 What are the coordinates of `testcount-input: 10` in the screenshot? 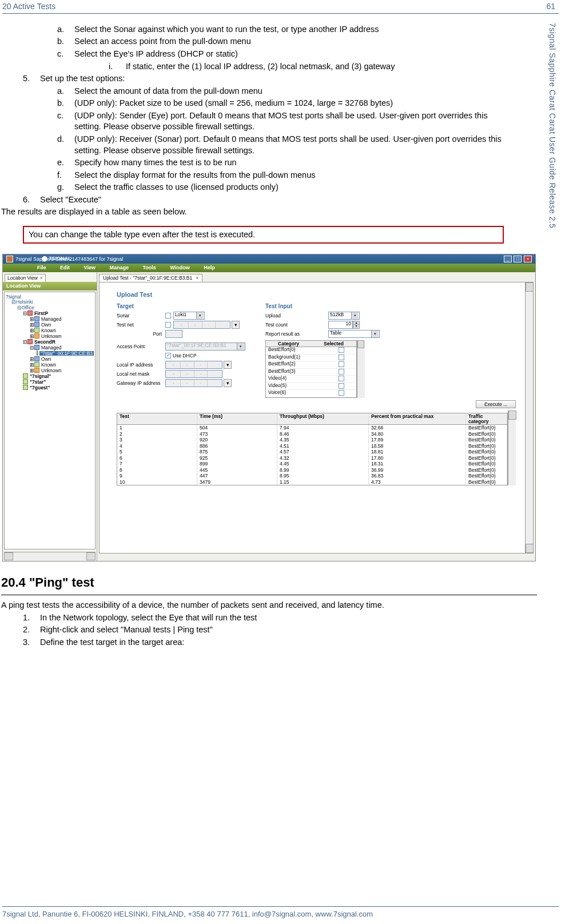 It's located at (341, 325).